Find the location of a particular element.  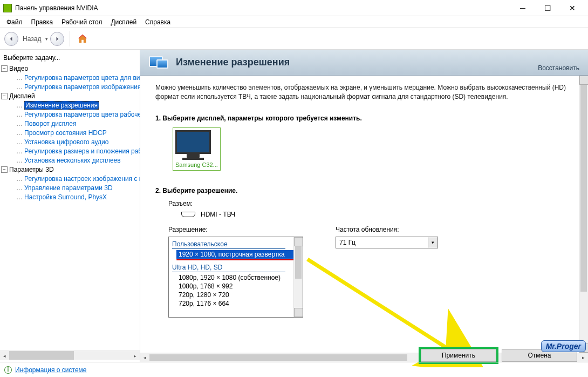

display-thumbnail: Samsung C32... is located at coordinates (196, 149).